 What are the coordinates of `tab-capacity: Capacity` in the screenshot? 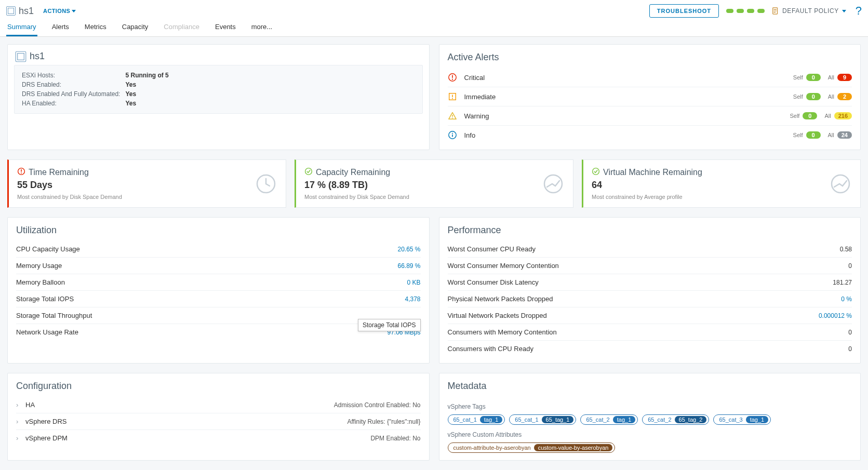 It's located at (135, 27).